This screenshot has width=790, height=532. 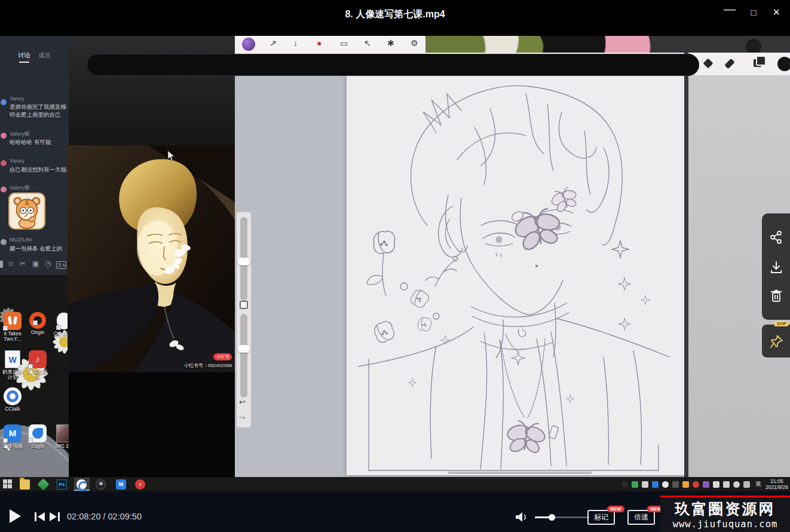 What do you see at coordinates (243, 402) in the screenshot?
I see `undo-icon: ↩` at bounding box center [243, 402].